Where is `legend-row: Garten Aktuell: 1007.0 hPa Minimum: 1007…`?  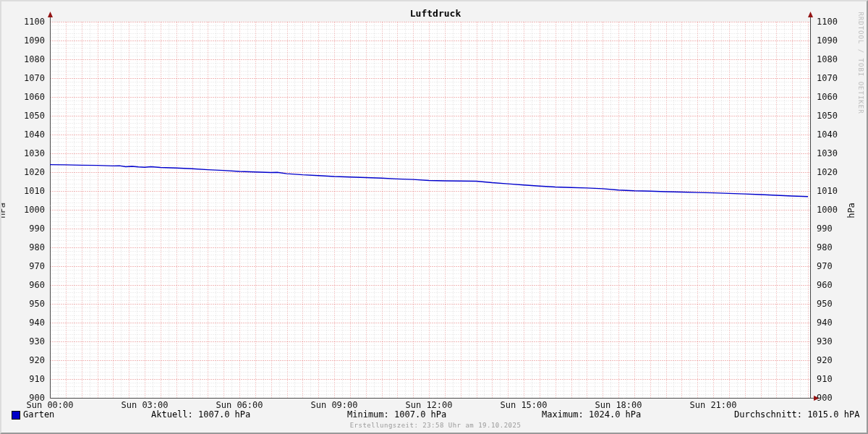
legend-row: Garten Aktuell: 1007.0 hPa Minimum: 1007… is located at coordinates (435, 414).